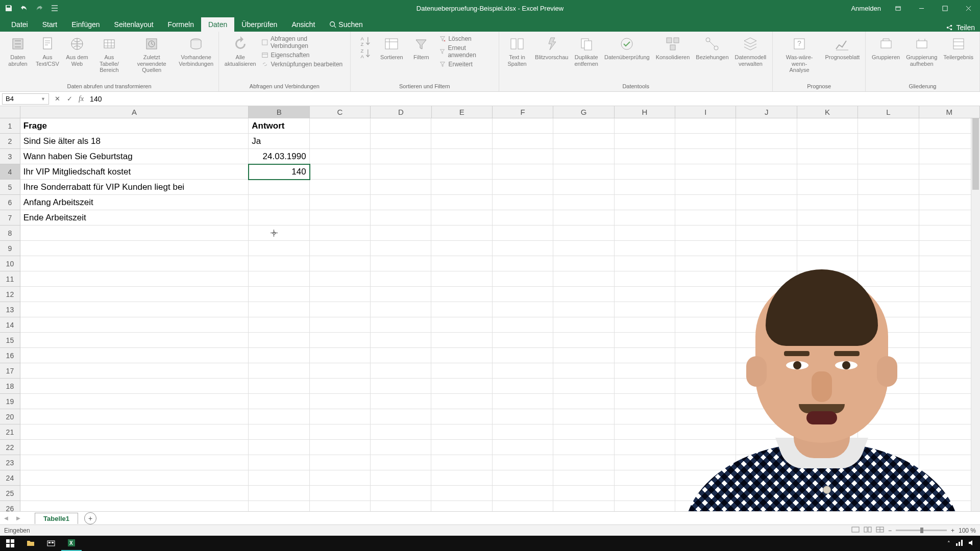 The width and height of the screenshot is (980, 551). Describe the element at coordinates (135, 371) in the screenshot. I see `cell-A17` at that location.